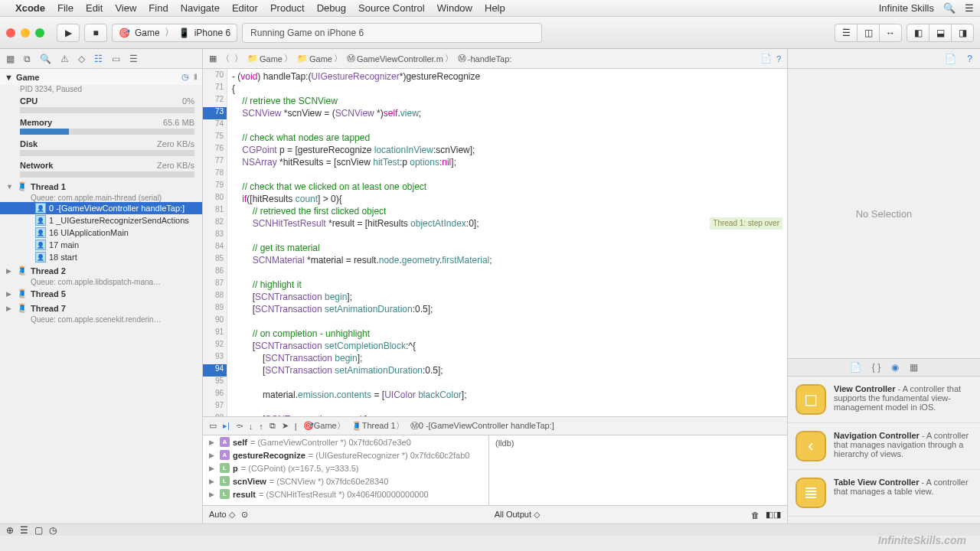 This screenshot has height=551, width=980. I want to click on standard-editor-button: ☰, so click(846, 33).